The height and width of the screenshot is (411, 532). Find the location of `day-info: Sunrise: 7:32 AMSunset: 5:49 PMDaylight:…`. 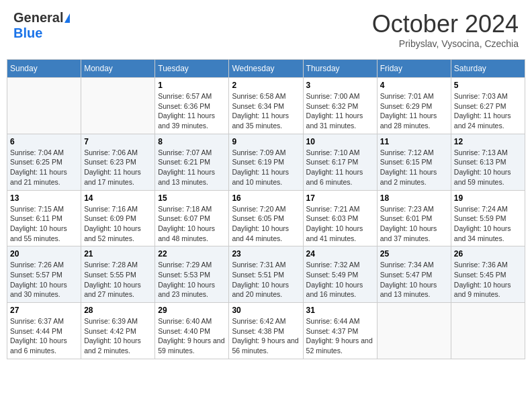

day-info: Sunrise: 7:32 AMSunset: 5:49 PMDaylight:… is located at coordinates (340, 279).